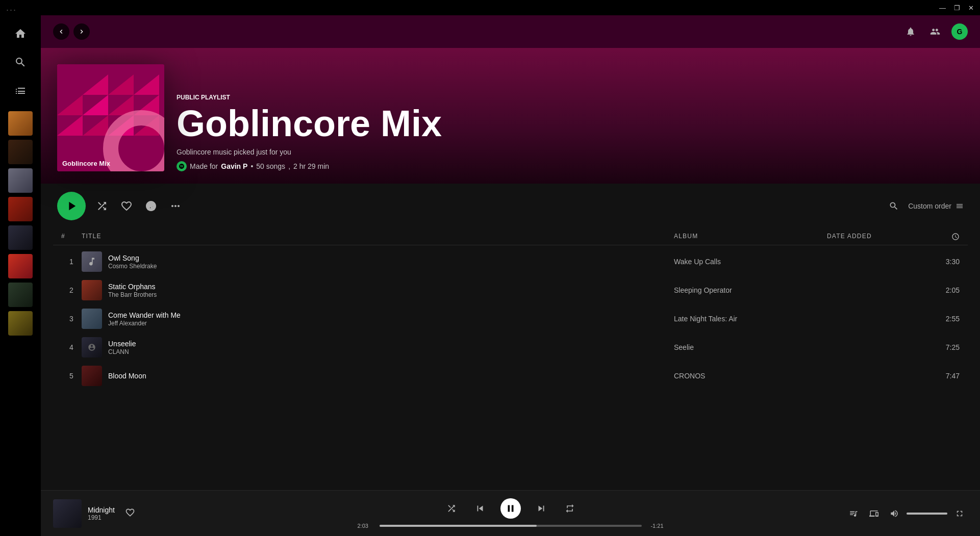 This screenshot has height=536, width=980. I want to click on track-5-num: 5, so click(71, 376).